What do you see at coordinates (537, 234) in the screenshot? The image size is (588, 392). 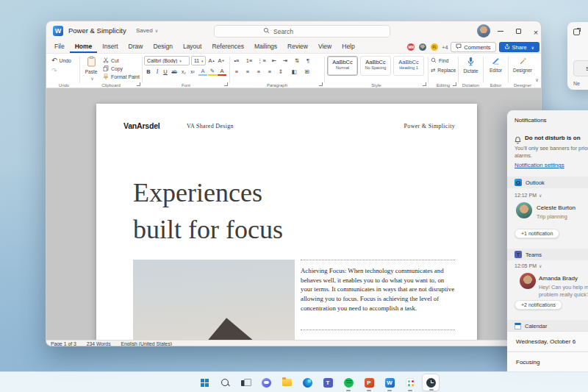 I see `more-notifications-pill: +1 notification` at bounding box center [537, 234].